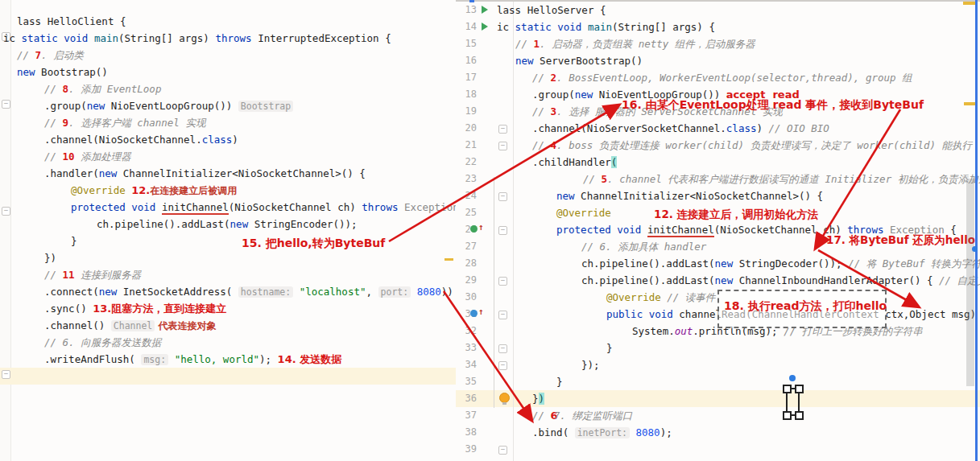 This screenshot has width=980, height=461. What do you see at coordinates (93, 275) in the screenshot?
I see `code-line: // 11 连接到服务器` at bounding box center [93, 275].